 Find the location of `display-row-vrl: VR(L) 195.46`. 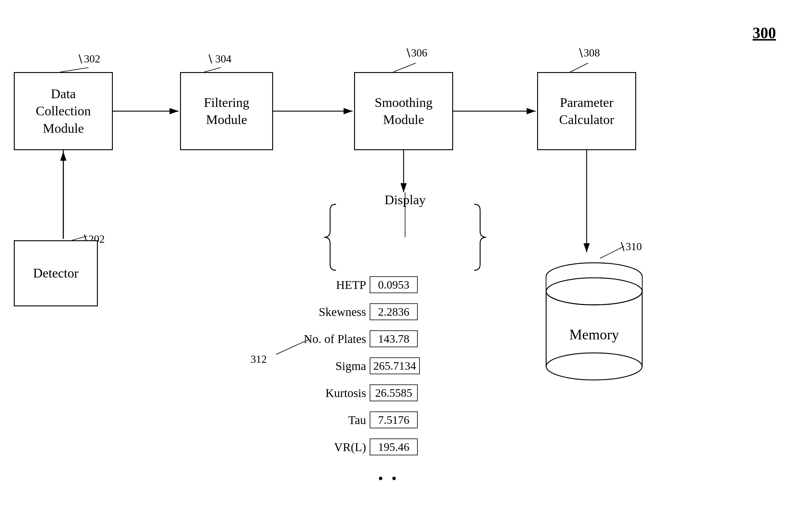

display-row-vrl: VR(L) 195.46 is located at coordinates (350, 447).